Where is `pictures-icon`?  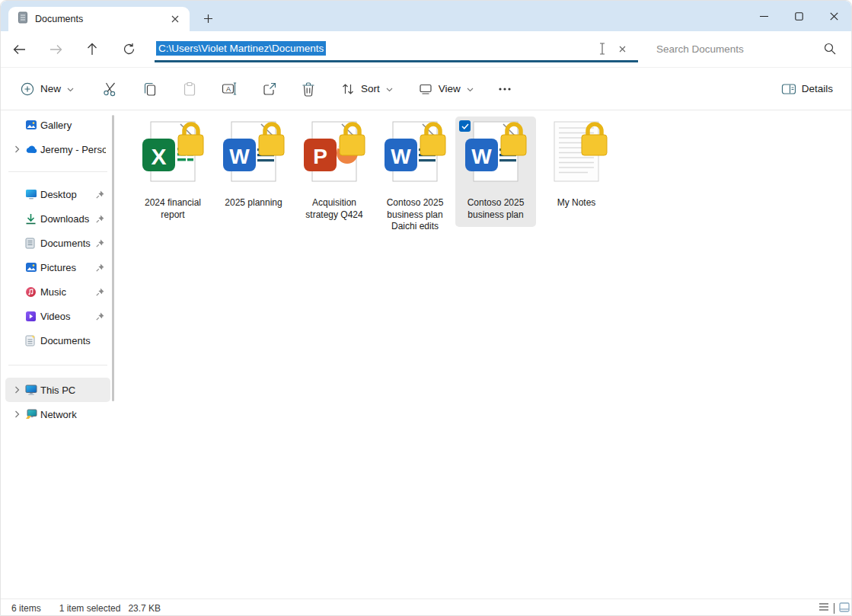
pictures-icon is located at coordinates (33, 267).